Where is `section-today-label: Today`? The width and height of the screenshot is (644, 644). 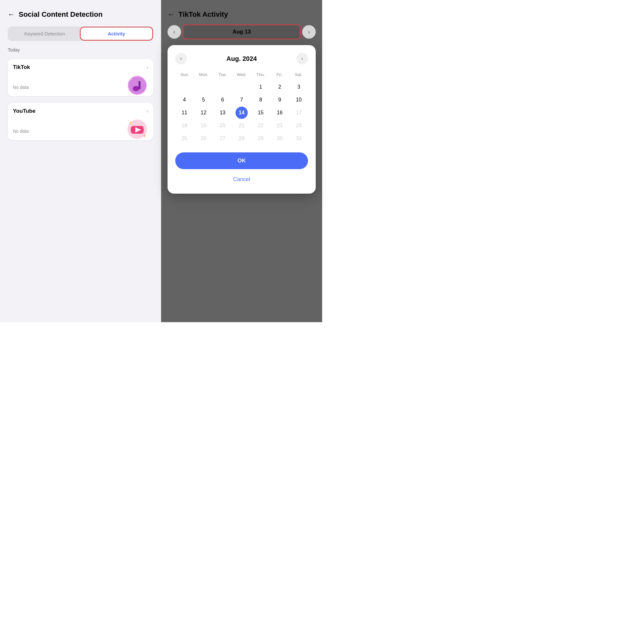
section-today-label: Today is located at coordinates (81, 50).